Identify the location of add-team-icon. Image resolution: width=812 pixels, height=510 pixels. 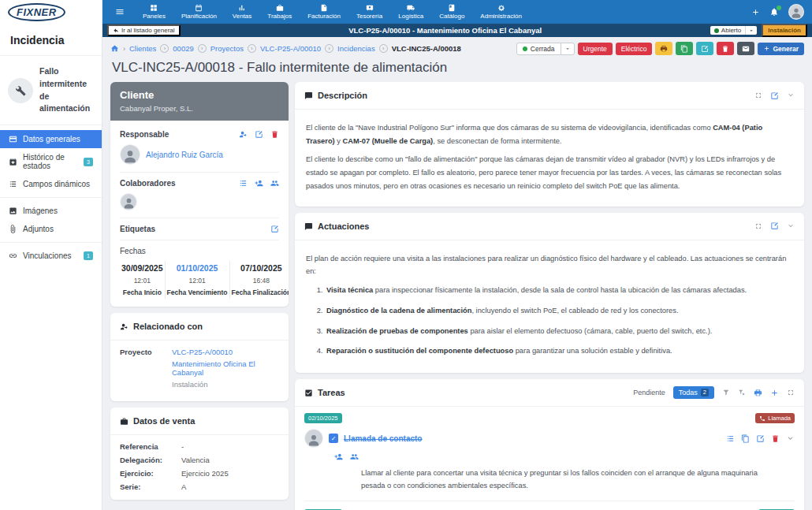
(274, 183).